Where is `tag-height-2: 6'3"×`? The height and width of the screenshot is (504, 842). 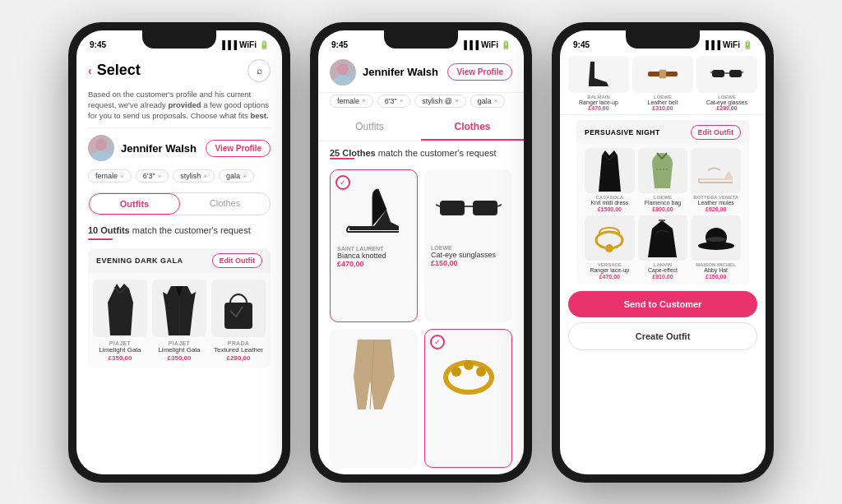 tag-height-2: 6'3"× is located at coordinates (395, 101).